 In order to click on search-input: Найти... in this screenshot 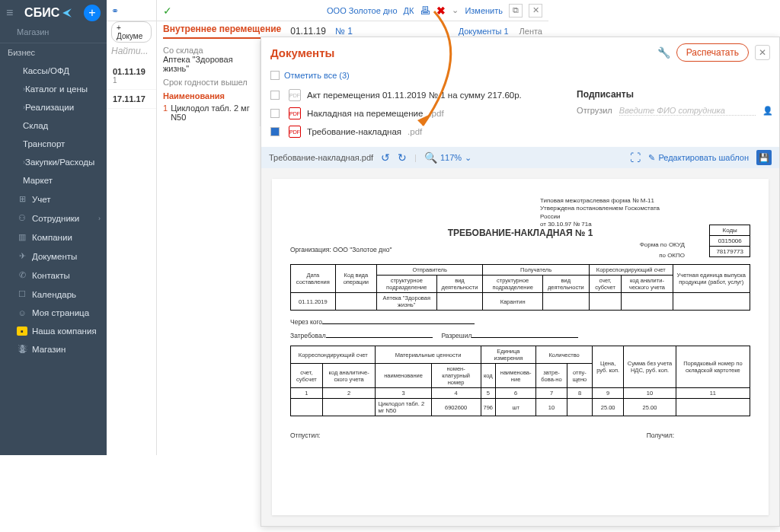, I will do `click(131, 53)`.